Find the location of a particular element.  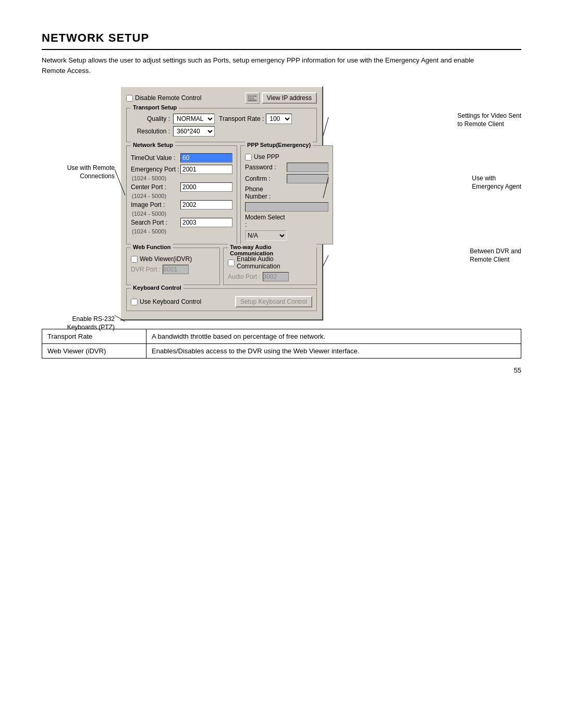

page-number: 55 is located at coordinates (518, 370).